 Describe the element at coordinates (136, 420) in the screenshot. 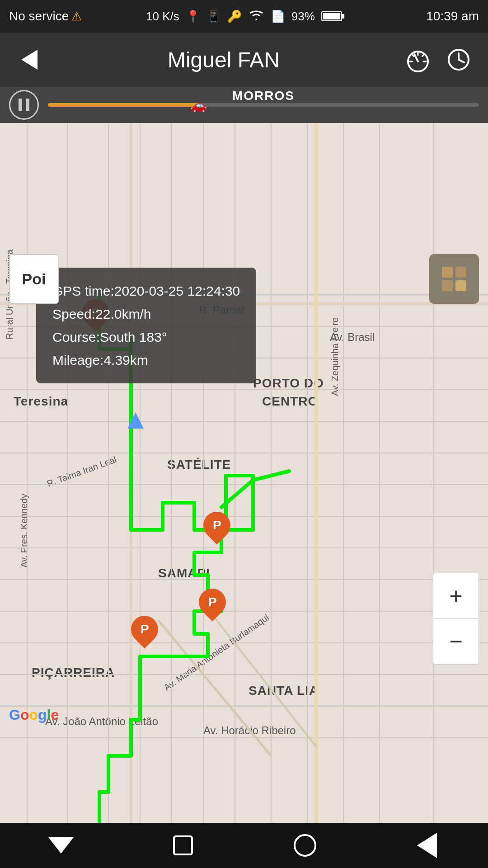

I see `current-position-marker` at that location.